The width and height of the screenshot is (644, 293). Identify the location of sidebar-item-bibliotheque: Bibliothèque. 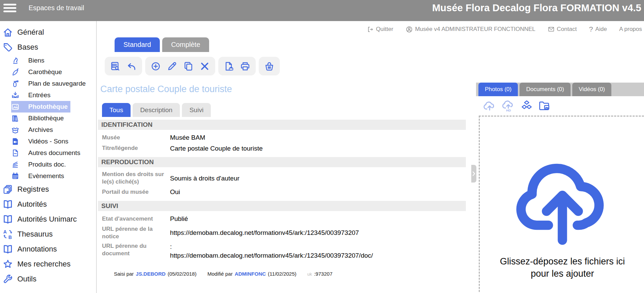
(41, 118).